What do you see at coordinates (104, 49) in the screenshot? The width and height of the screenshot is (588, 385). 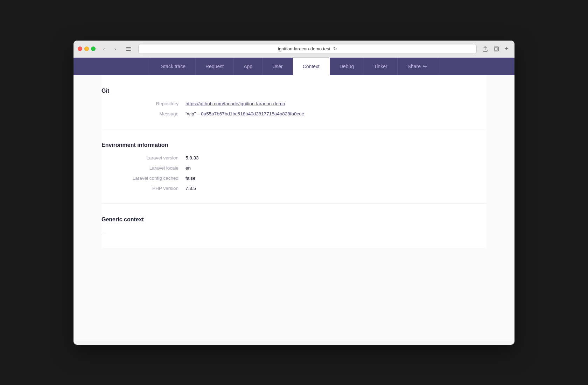 I see `back-button: ‹` at bounding box center [104, 49].